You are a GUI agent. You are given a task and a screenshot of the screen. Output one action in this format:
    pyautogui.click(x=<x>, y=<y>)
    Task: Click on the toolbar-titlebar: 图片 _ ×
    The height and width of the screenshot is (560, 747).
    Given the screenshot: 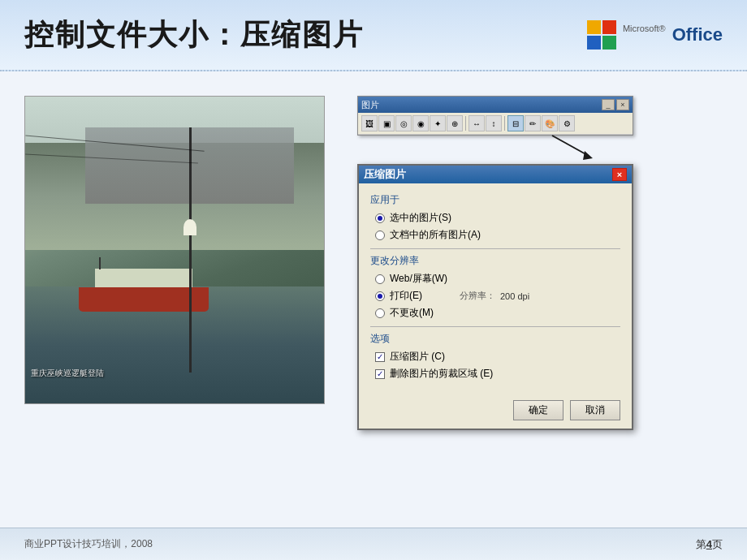 What is the action you would take?
    pyautogui.click(x=495, y=105)
    